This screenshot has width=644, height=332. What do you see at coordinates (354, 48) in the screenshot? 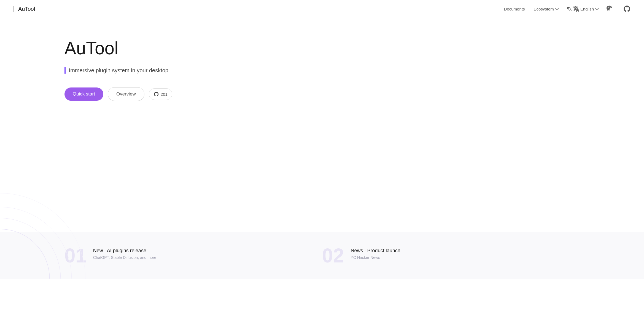
I see `hero-title: AuTool` at bounding box center [354, 48].